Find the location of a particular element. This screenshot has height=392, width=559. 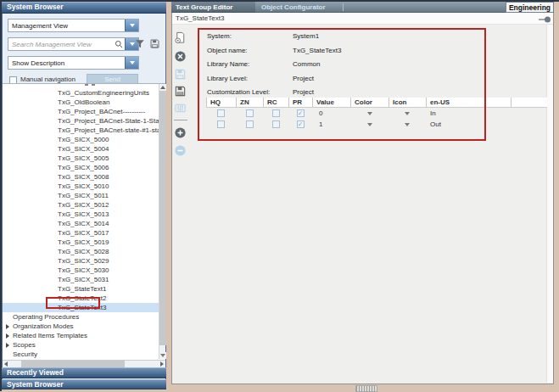

delete-icon is located at coordinates (181, 57).